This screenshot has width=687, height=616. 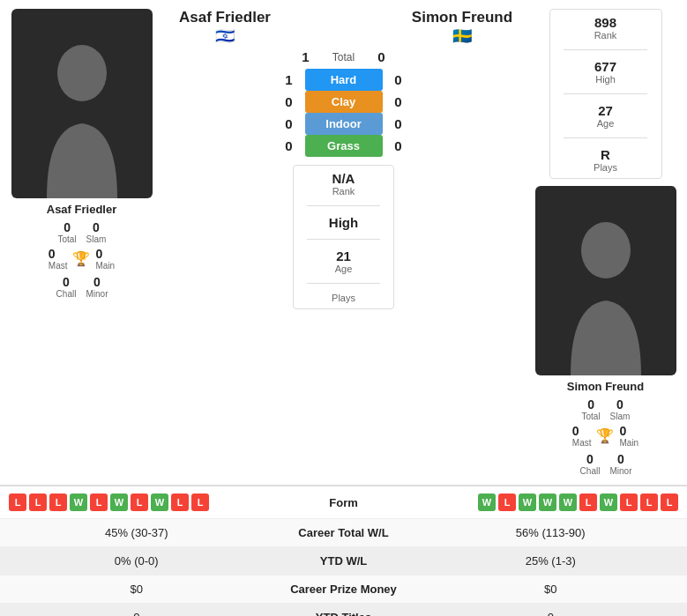 I want to click on right-age-item: 27 Age, so click(x=606, y=116).